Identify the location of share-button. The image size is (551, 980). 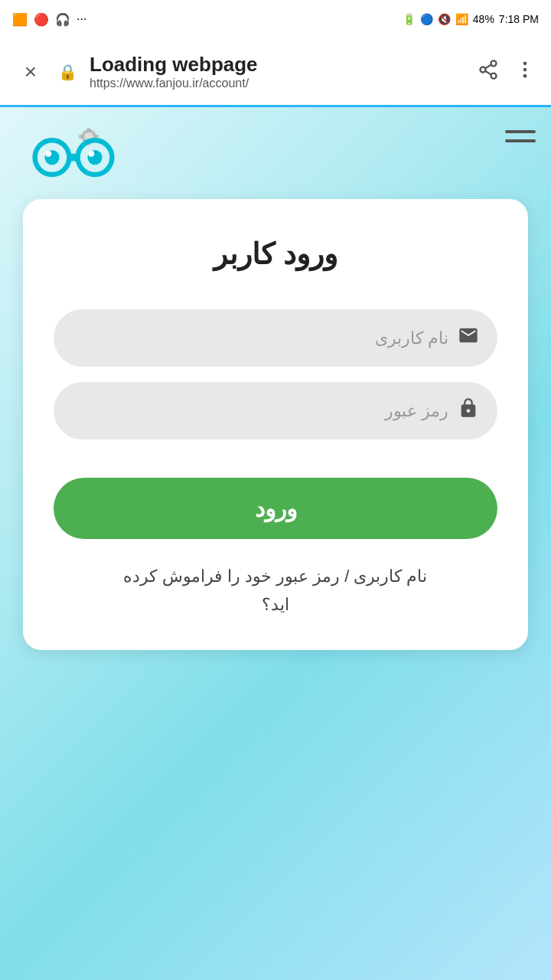
(488, 72).